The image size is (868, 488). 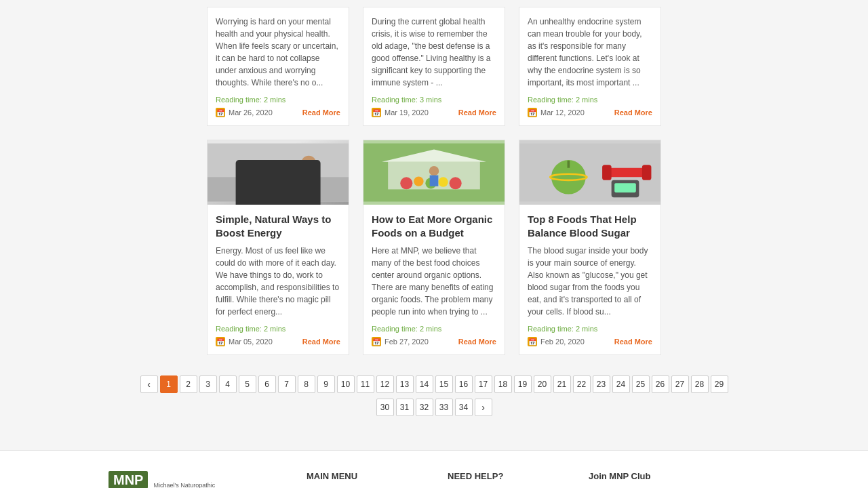 What do you see at coordinates (208, 384) in the screenshot?
I see `page-btn-3: 3` at bounding box center [208, 384].